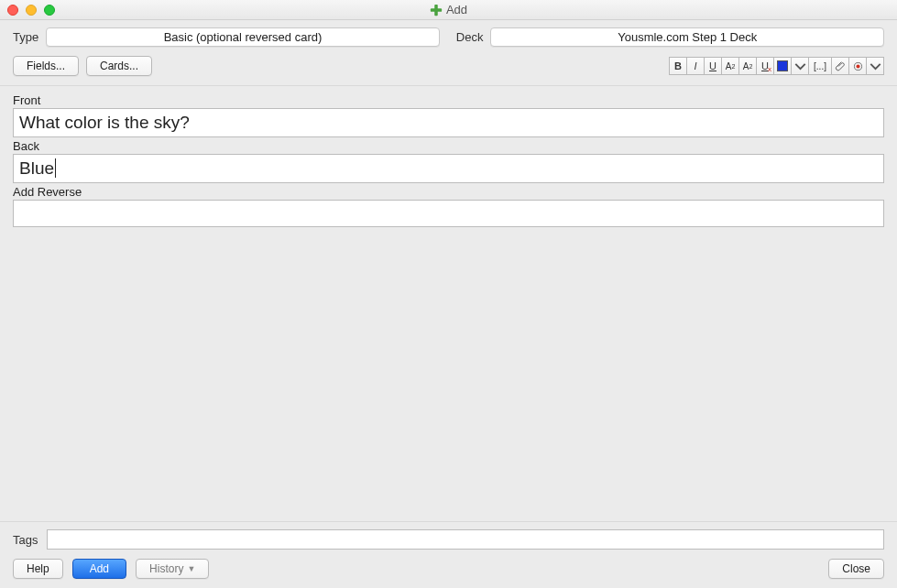 This screenshot has height=588, width=897. What do you see at coordinates (687, 37) in the screenshot?
I see `deck-selector: Yousmle.com Step 1 Deck` at bounding box center [687, 37].